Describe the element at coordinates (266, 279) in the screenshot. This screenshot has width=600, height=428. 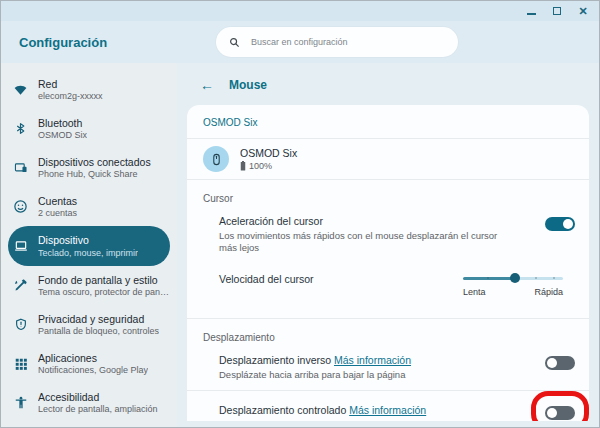
I see `cursor-speed-title: Velocidad del cursor` at that location.